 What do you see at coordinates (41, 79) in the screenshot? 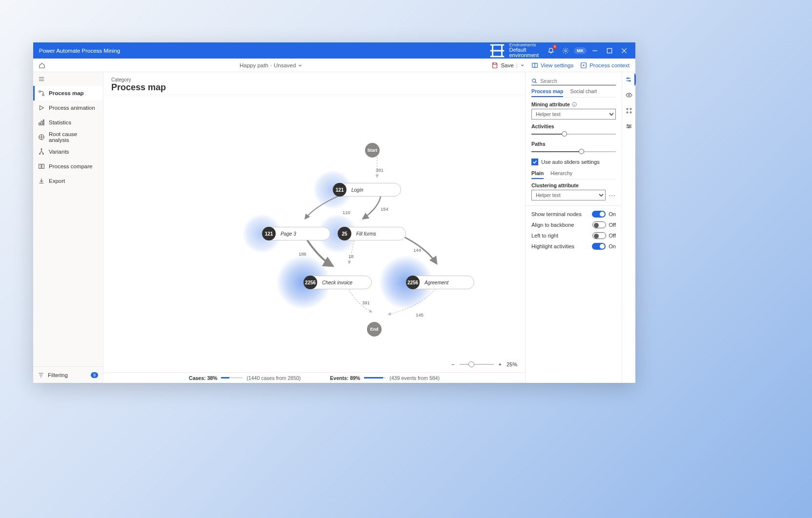
I see `hamburger-icon` at bounding box center [41, 79].